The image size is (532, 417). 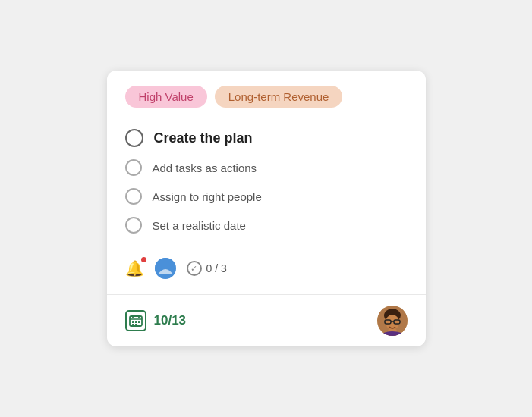 What do you see at coordinates (266, 181) in the screenshot?
I see `tasks-list: Create the plan Add tasks as actions Ass…` at bounding box center [266, 181].